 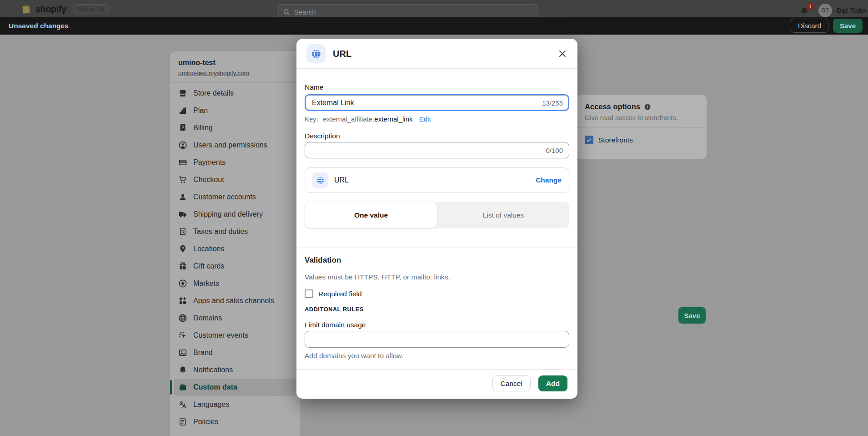 What do you see at coordinates (235, 111) in the screenshot?
I see `sidebar-item-plan: Plan` at bounding box center [235, 111].